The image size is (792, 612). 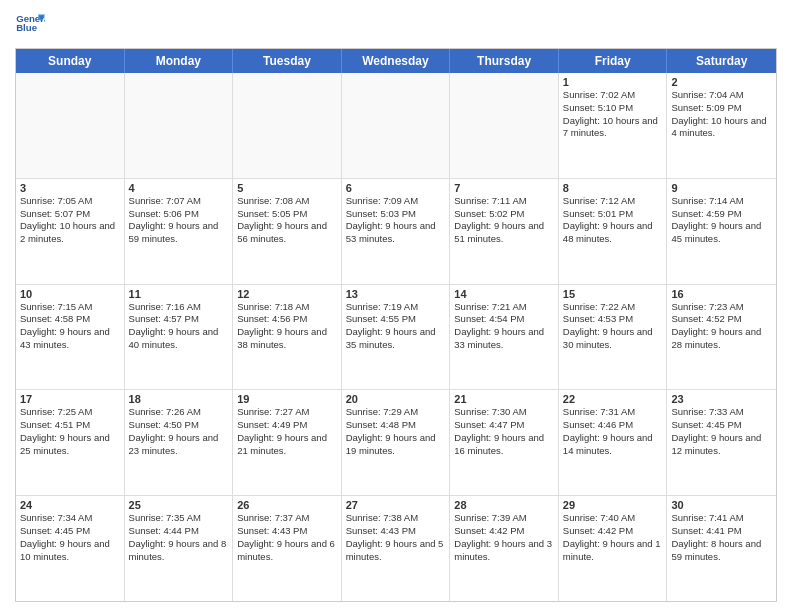 What do you see at coordinates (722, 505) in the screenshot?
I see `day-number: 30` at bounding box center [722, 505].